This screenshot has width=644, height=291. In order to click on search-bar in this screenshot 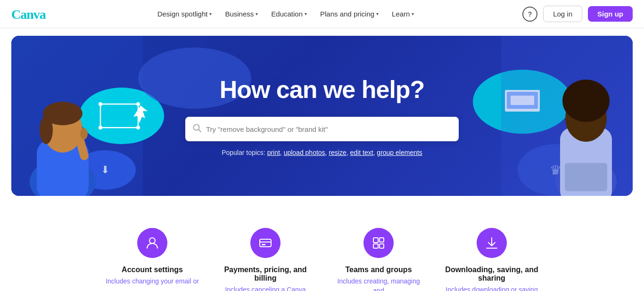, I will do `click(322, 129)`.